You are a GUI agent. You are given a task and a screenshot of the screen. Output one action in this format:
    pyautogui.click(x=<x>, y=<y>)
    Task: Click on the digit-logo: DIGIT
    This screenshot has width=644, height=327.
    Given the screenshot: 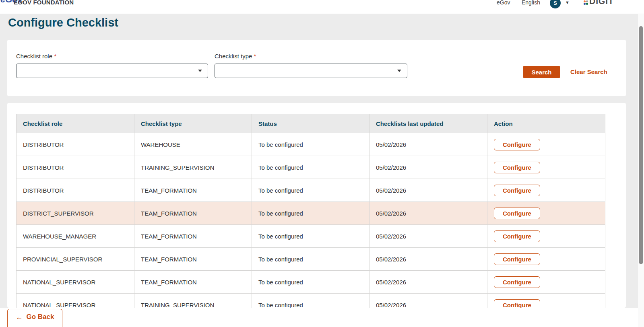 What is the action you would take?
    pyautogui.click(x=599, y=3)
    